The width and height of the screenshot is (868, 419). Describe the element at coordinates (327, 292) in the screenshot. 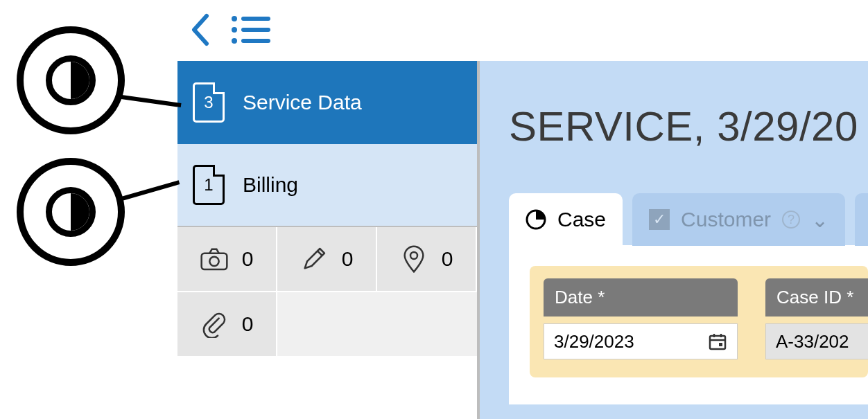

I see `counter-grid: 0 0 0 0` at that location.